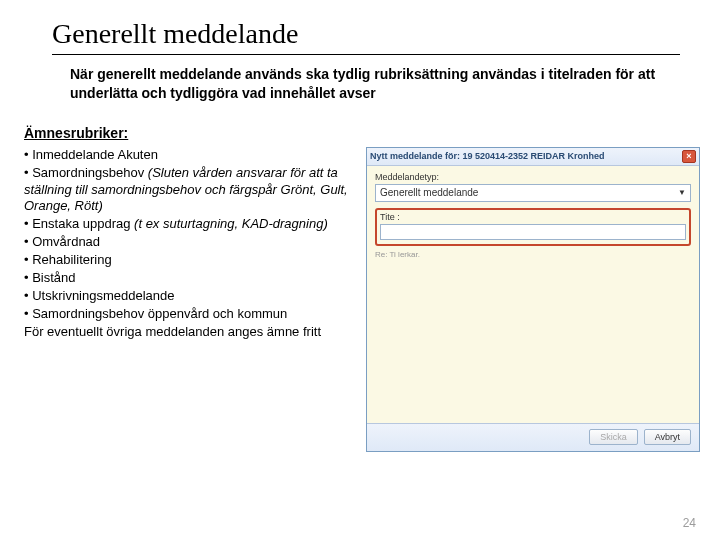 This screenshot has height=540, width=720. I want to click on title-hint: Re: Ti lerkar., so click(533, 254).